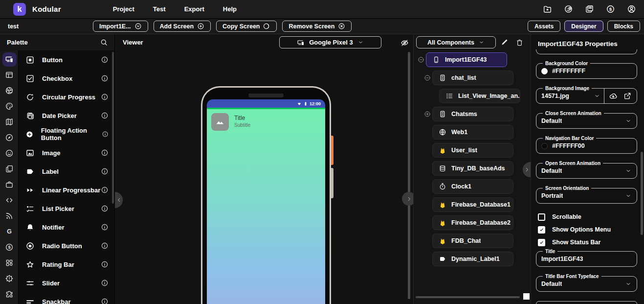 Image resolution: width=644 pixels, height=304 pixels. I want to click on field-open-screen-animation: Open Screen Animation Default, so click(587, 171).